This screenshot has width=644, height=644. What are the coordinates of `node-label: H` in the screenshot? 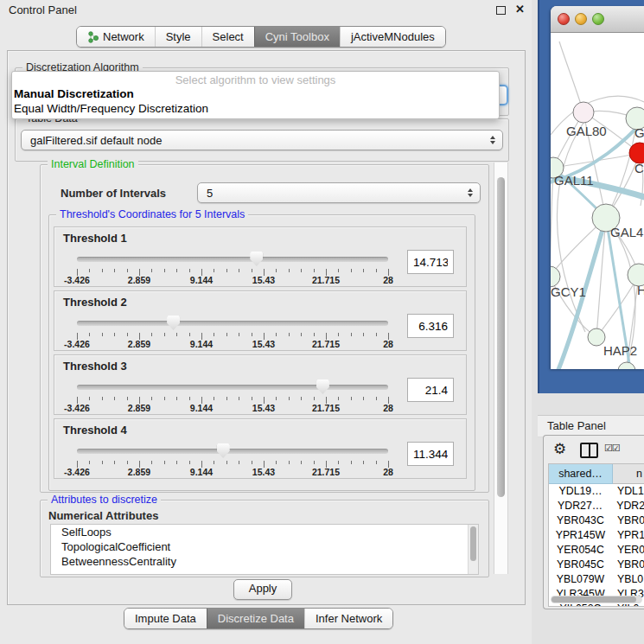 It's located at (641, 290).